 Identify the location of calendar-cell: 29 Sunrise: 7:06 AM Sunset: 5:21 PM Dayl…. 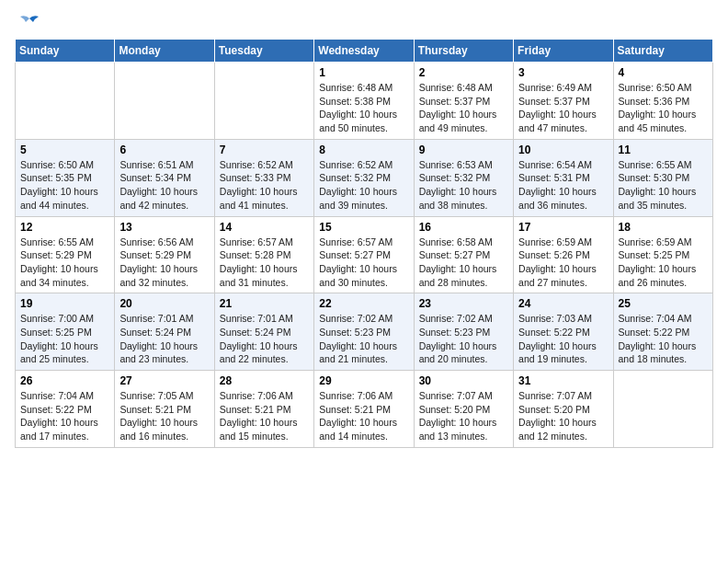
(364, 409).